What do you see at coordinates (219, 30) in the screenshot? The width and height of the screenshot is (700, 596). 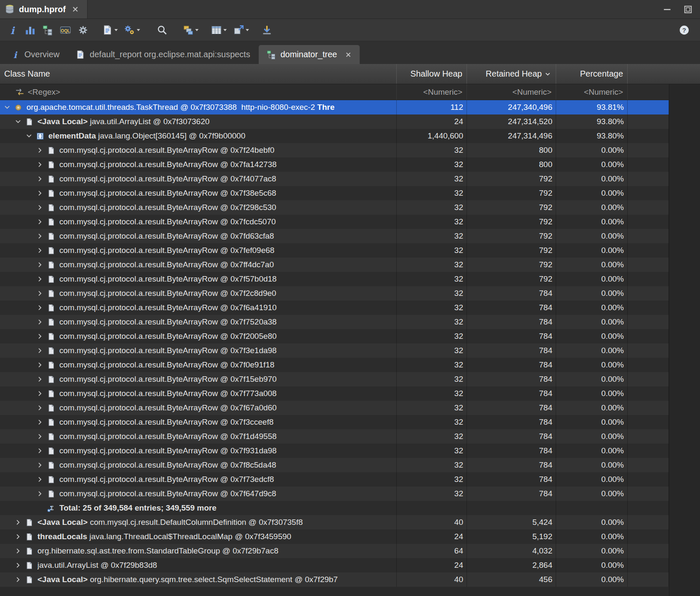 I see `customize-columns-button` at bounding box center [219, 30].